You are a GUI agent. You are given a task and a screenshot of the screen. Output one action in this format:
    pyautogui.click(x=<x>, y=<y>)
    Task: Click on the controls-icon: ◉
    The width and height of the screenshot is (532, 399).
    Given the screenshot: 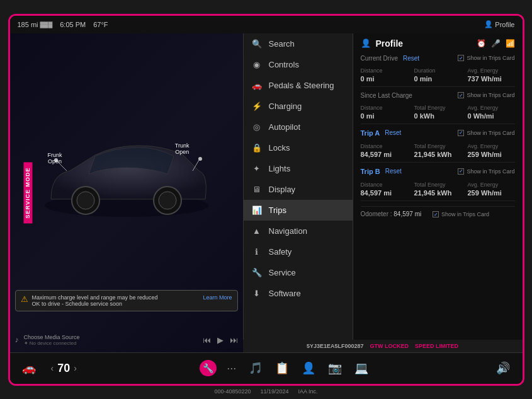 What is the action you would take?
    pyautogui.click(x=257, y=64)
    